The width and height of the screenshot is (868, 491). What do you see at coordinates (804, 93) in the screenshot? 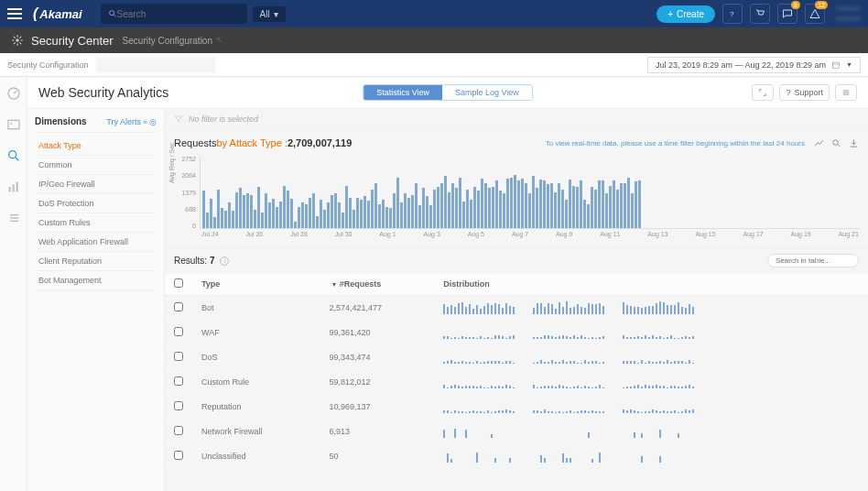
I see `support-button: ?Support` at bounding box center [804, 93].